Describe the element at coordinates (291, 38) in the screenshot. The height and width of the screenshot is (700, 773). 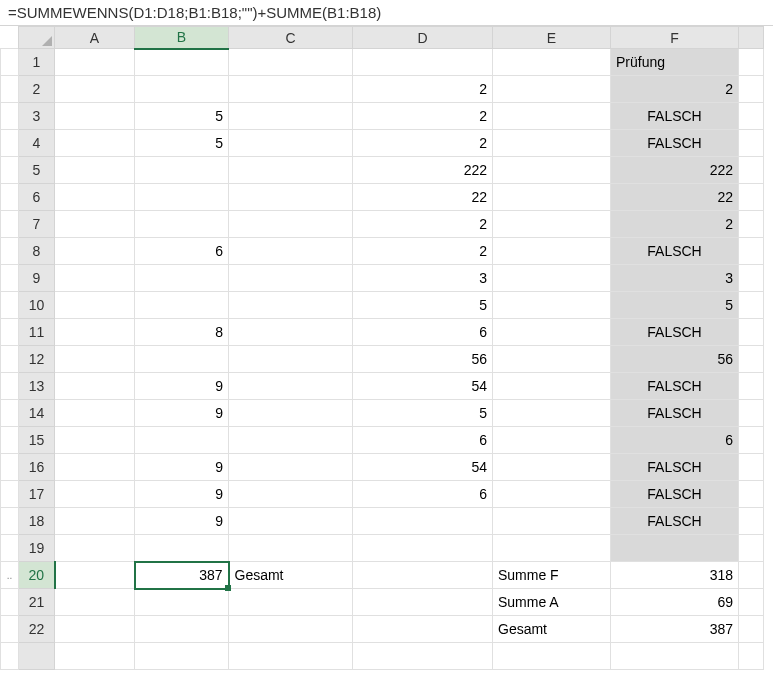
I see `column-header-c: C` at that location.